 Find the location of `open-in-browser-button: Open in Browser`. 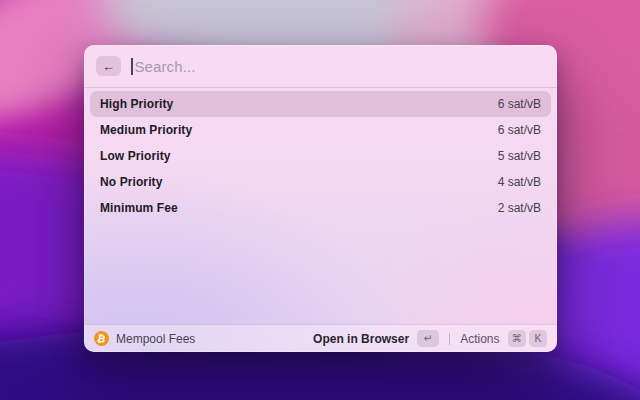

open-in-browser-button: Open in Browser is located at coordinates (361, 339).